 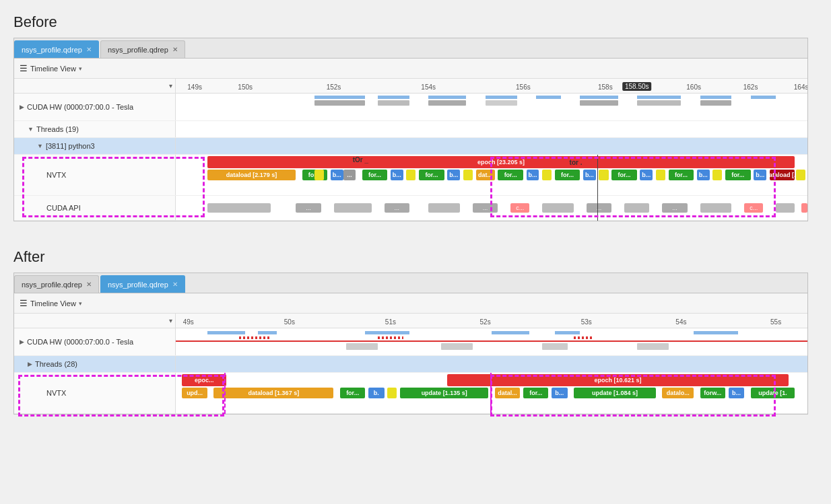 What do you see at coordinates (143, 284) in the screenshot?
I see `after-tab-2: nsys_profile.qdrep ✕` at bounding box center [143, 284].